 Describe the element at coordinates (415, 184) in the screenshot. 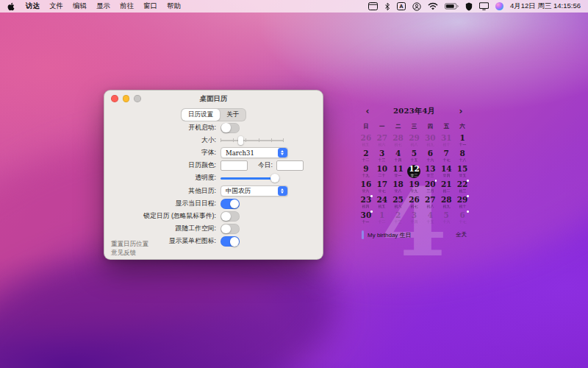

I see `day-number: 19` at that location.